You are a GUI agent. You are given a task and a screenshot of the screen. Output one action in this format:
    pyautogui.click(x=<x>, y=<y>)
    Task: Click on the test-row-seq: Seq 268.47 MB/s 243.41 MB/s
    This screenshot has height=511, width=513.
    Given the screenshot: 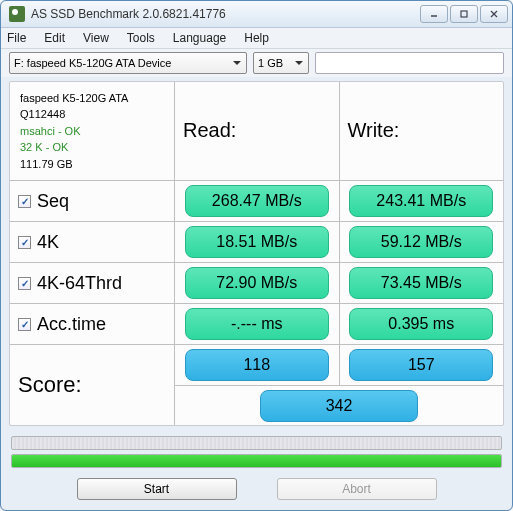 What is the action you would take?
    pyautogui.click(x=256, y=202)
    